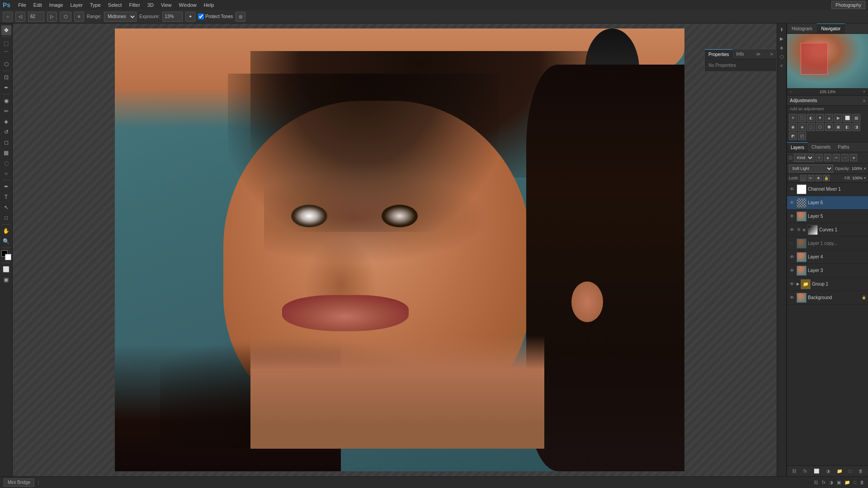  I want to click on adj-solid-color: ◩, so click(793, 136).